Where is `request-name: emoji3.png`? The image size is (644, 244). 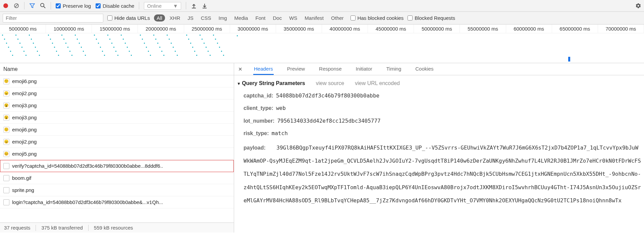
request-name: emoji3.png is located at coordinates (24, 106).